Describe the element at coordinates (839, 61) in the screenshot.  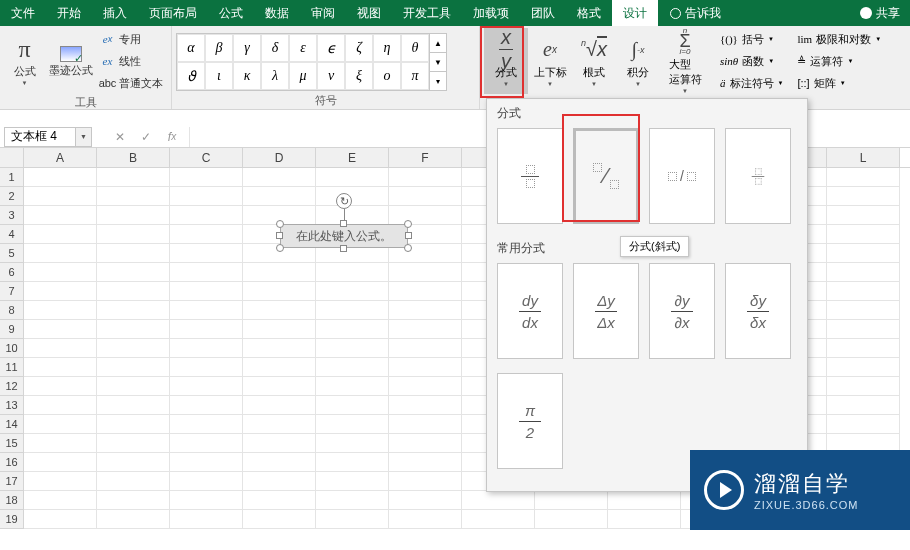
I see `operator-button: ≜ 运算符 ▼` at that location.